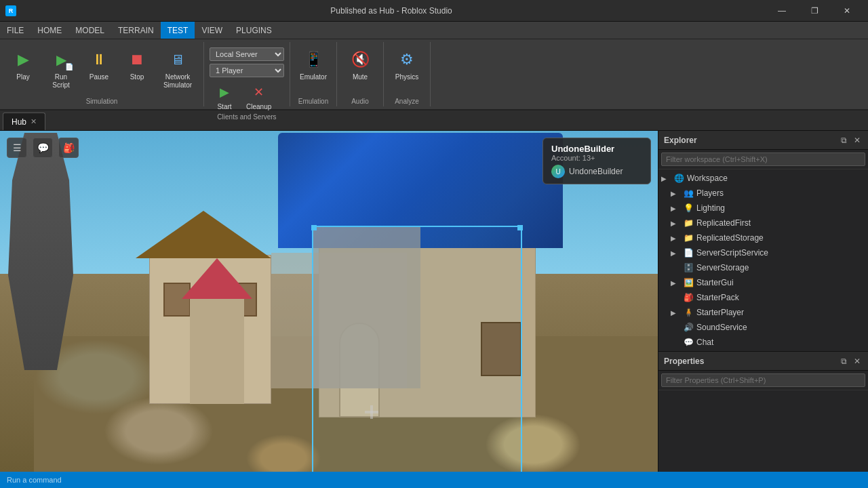 The image size is (868, 488). I want to click on simulation-section-label: Simulation, so click(102, 102).